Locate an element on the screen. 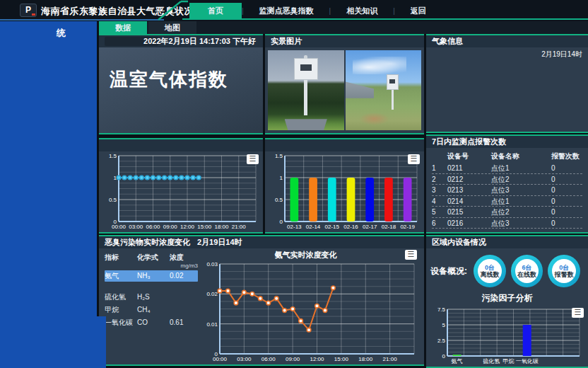 This screenshot has width=588, height=368. svg-text: 一氧化碳 is located at coordinates (527, 361).